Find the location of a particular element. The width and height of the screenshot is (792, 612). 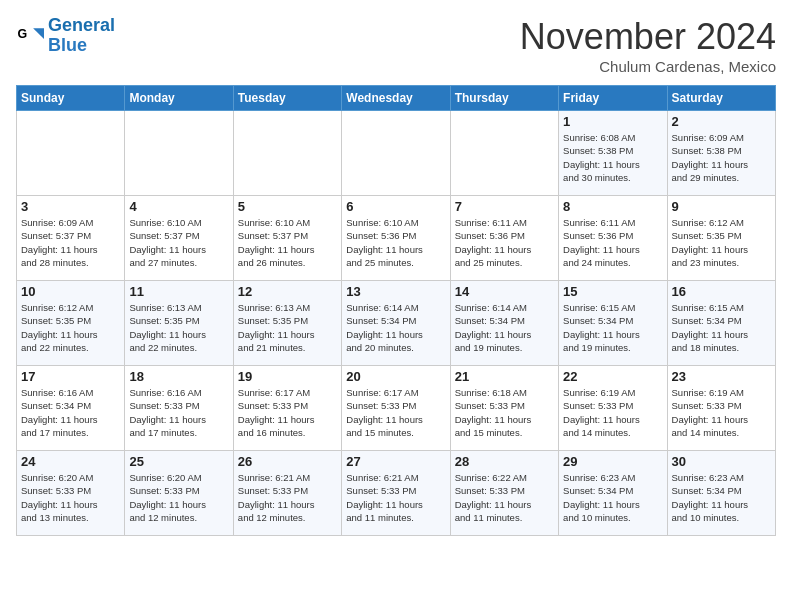

day-number: 19 is located at coordinates (288, 376).